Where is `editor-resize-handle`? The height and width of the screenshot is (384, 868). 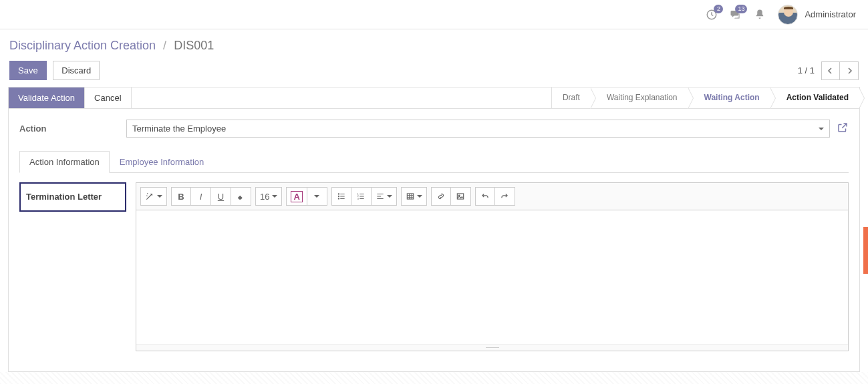 editor-resize-handle is located at coordinates (492, 347).